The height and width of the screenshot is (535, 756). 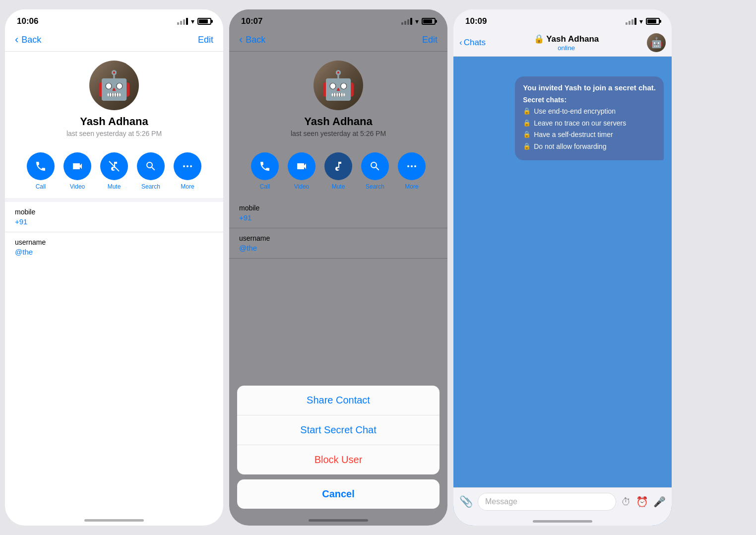 I want to click on call-label-2: Call, so click(x=265, y=187).